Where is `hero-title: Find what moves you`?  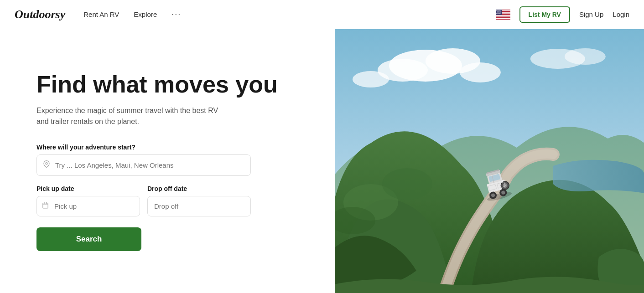
hero-title: Find what moves you is located at coordinates (172, 85).